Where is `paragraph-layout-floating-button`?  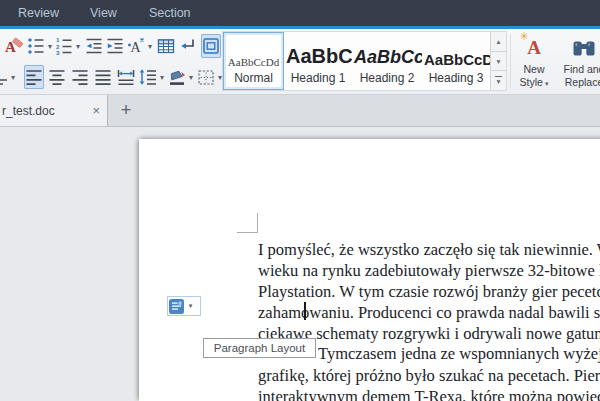
paragraph-layout-floating-button is located at coordinates (184, 306).